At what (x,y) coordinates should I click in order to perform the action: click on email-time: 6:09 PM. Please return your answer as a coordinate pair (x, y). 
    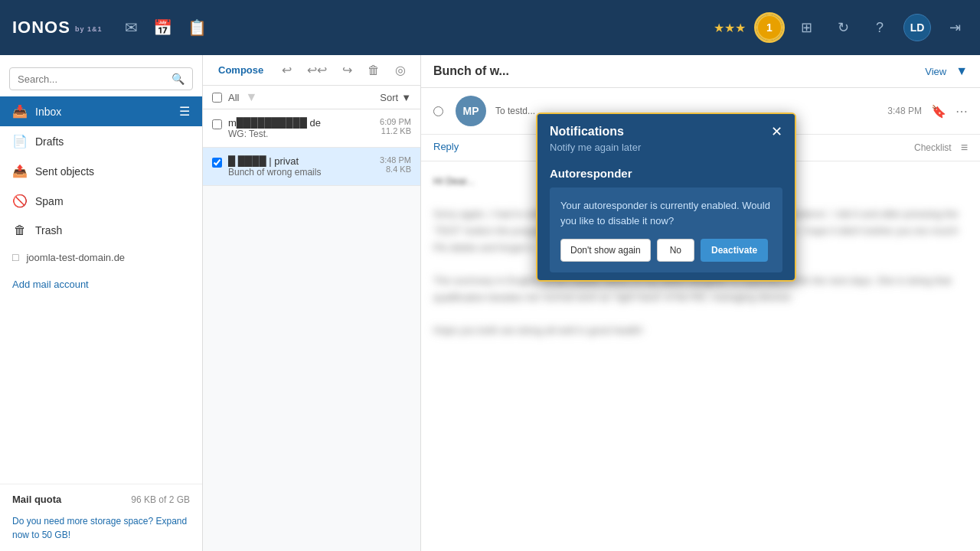
    Looking at the image, I should click on (395, 122).